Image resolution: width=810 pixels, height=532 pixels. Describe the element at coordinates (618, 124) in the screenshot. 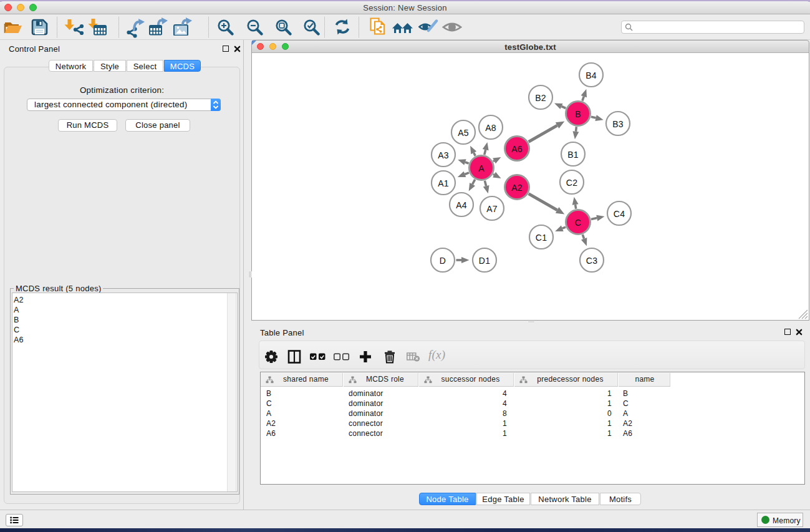

I see `svg-text: B3` at that location.